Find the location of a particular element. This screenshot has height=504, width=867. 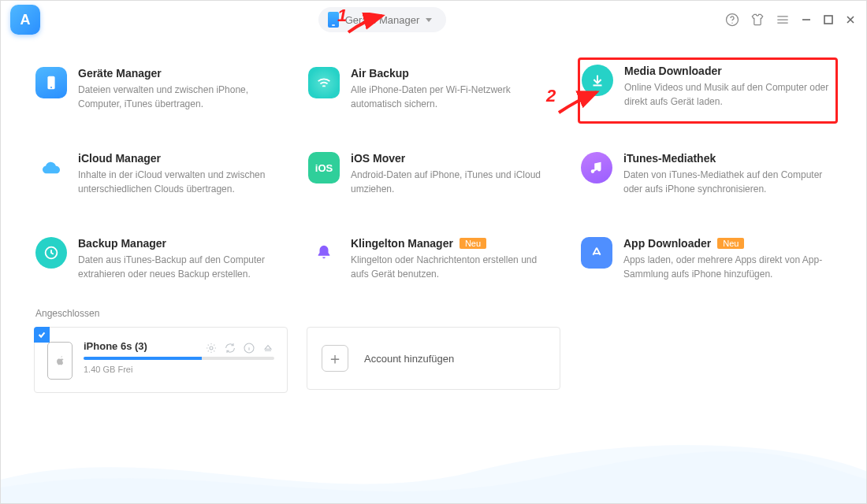

clock-icon is located at coordinates (51, 253).